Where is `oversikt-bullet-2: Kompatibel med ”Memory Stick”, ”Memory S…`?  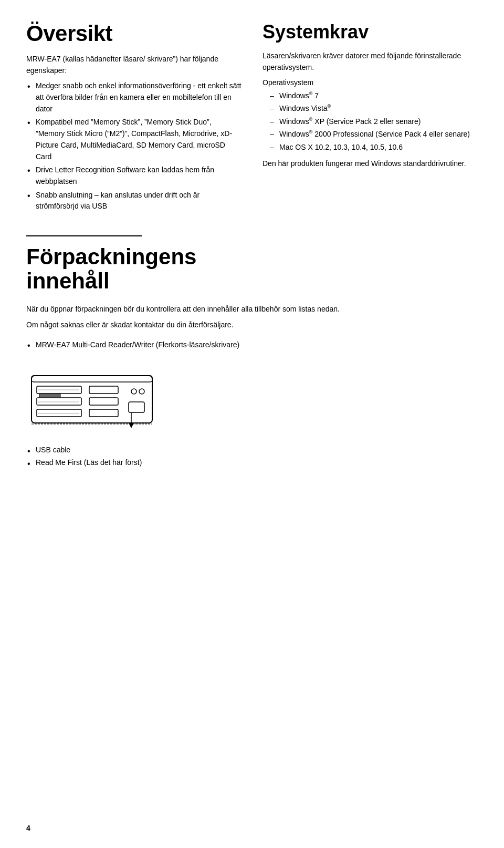
oversikt-bullet-2: Kompatibel med ”Memory Stick”, ”Memory S… is located at coordinates (134, 140).